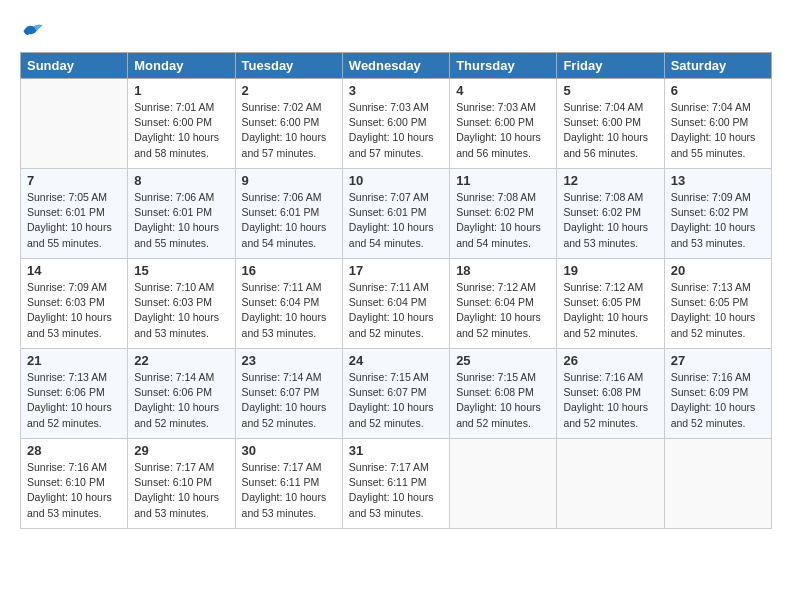  What do you see at coordinates (718, 66) in the screenshot?
I see `weekday-header-saturday: Saturday` at bounding box center [718, 66].